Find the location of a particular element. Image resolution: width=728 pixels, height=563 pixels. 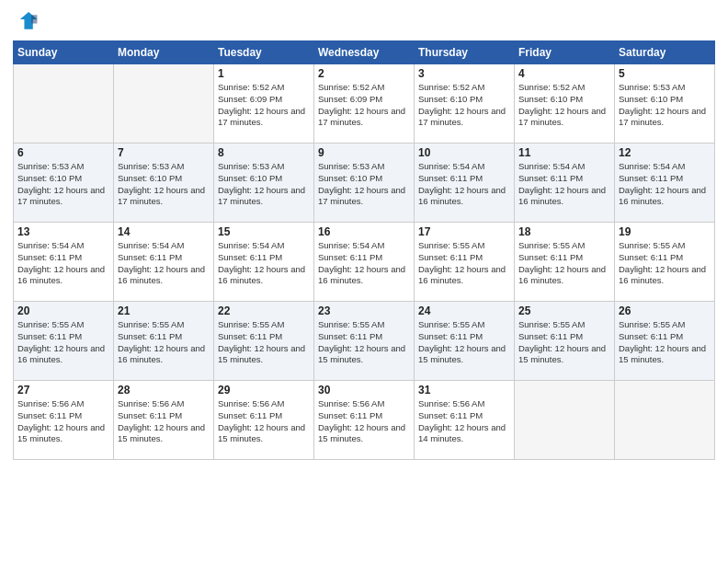

calendar-cell: 26Sunrise: 5:55 AMSunset: 6:11 PMDayligh… is located at coordinates (665, 341).